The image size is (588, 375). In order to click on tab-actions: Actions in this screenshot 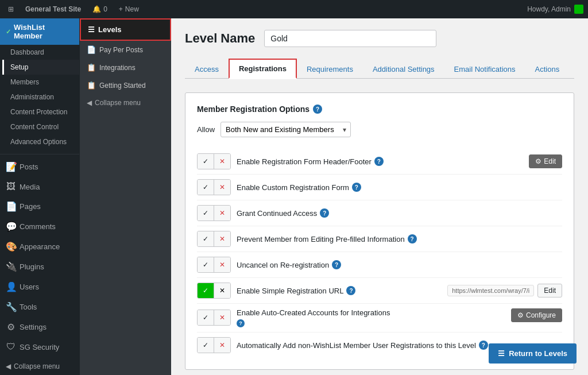, I will do `click(548, 69)`.